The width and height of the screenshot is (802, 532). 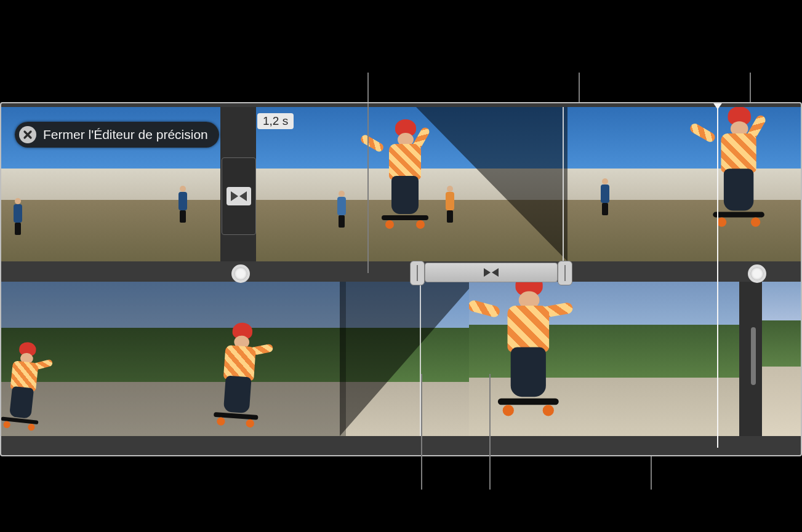 I want to click on scroll-handle, so click(x=753, y=356).